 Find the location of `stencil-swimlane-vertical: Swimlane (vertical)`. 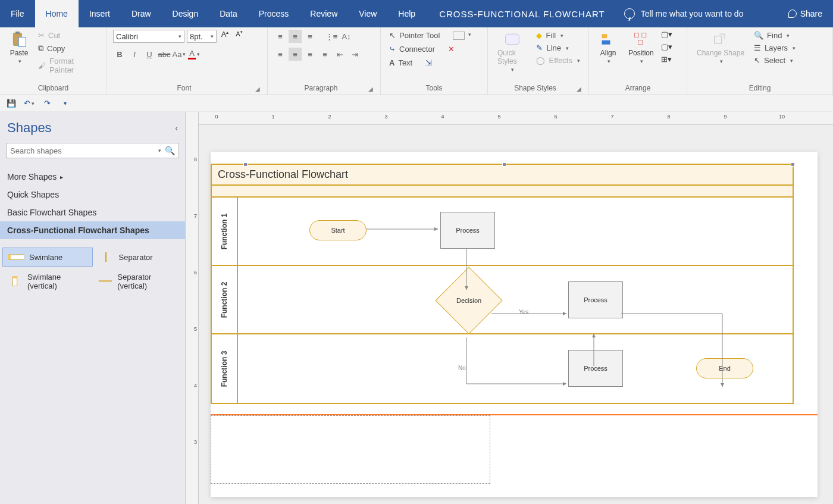

stencil-swimlane-vertical: Swimlane (vertical) is located at coordinates (48, 281).